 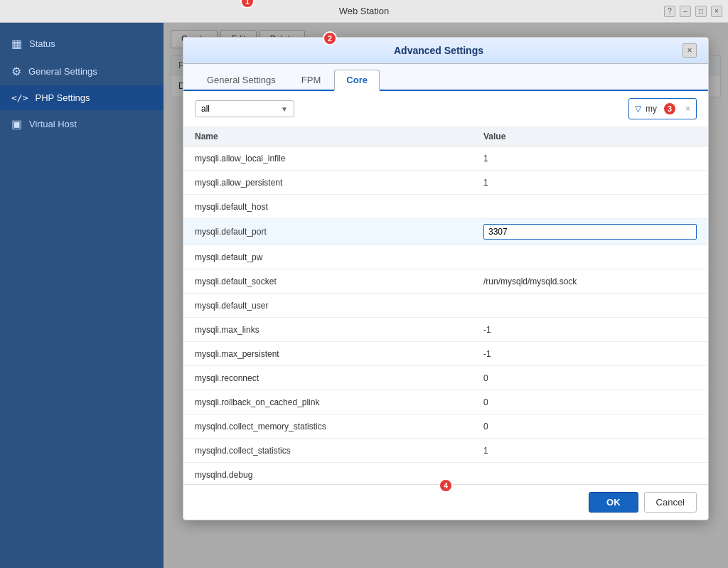 What do you see at coordinates (357, 80) in the screenshot?
I see `tab-core: Core` at bounding box center [357, 80].